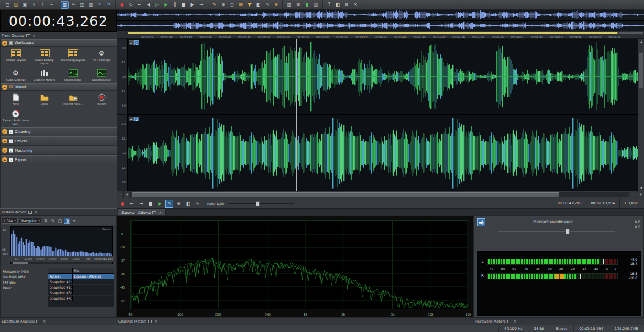  Describe the element at coordinates (188, 203) in the screenshot. I see `event-tool-button: ◧` at that location.